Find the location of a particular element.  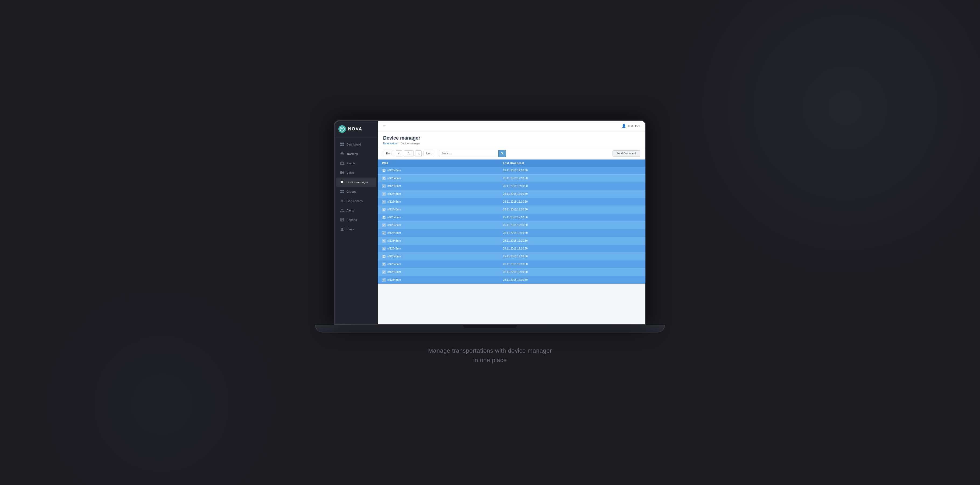

dashboard-icon is located at coordinates (342, 144).